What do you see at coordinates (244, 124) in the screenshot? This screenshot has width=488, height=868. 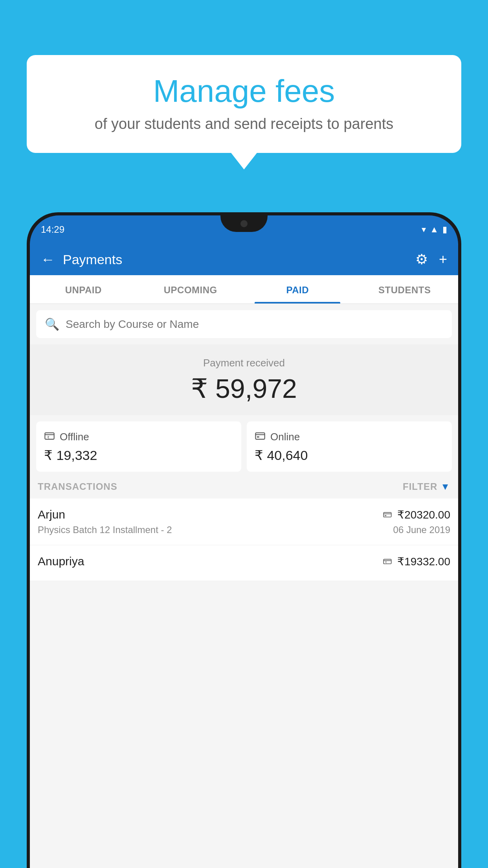 I see `tooltip-subtitle: of your students and send receipts to pa…` at bounding box center [244, 124].